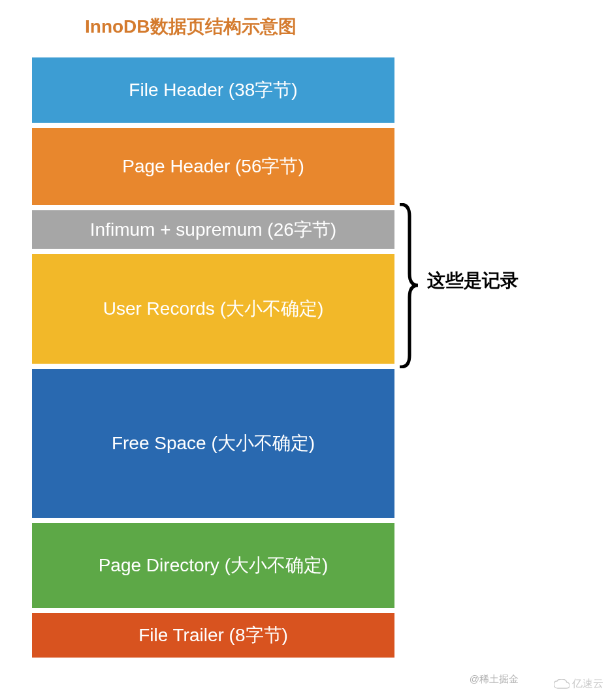  I want to click on page-header-block: Page Header (56字节), so click(213, 167).